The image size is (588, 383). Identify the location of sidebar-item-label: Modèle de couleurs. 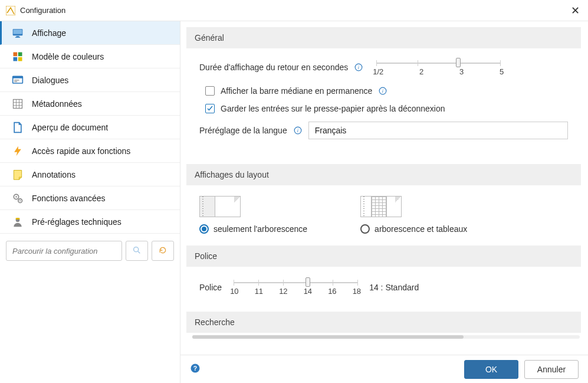
(68, 57).